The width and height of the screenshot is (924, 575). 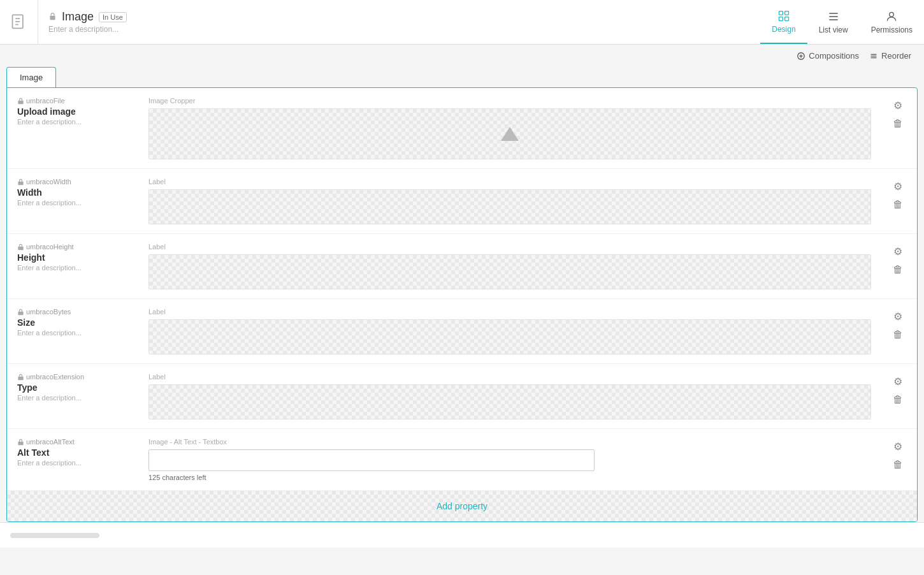 What do you see at coordinates (74, 268) in the screenshot?
I see `property-desc-height: Enter a description...` at bounding box center [74, 268].